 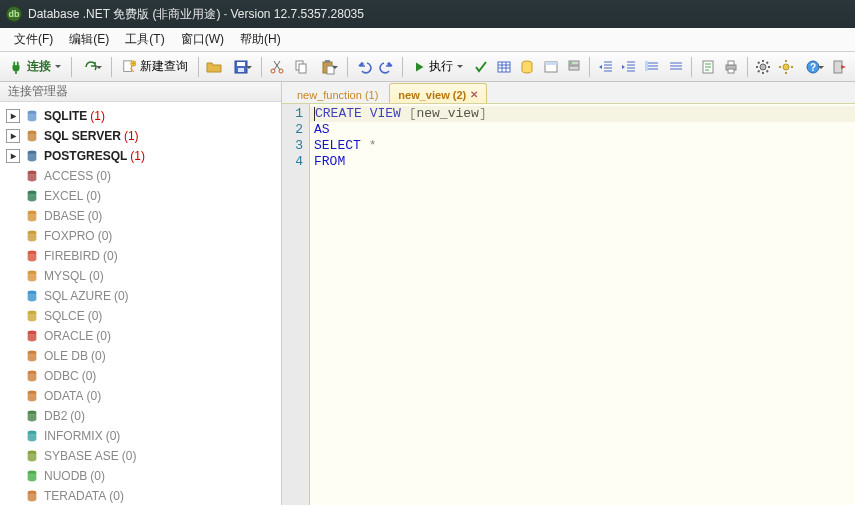 What do you see at coordinates (432, 95) in the screenshot?
I see `tab-label: new_view (2)` at bounding box center [432, 95].